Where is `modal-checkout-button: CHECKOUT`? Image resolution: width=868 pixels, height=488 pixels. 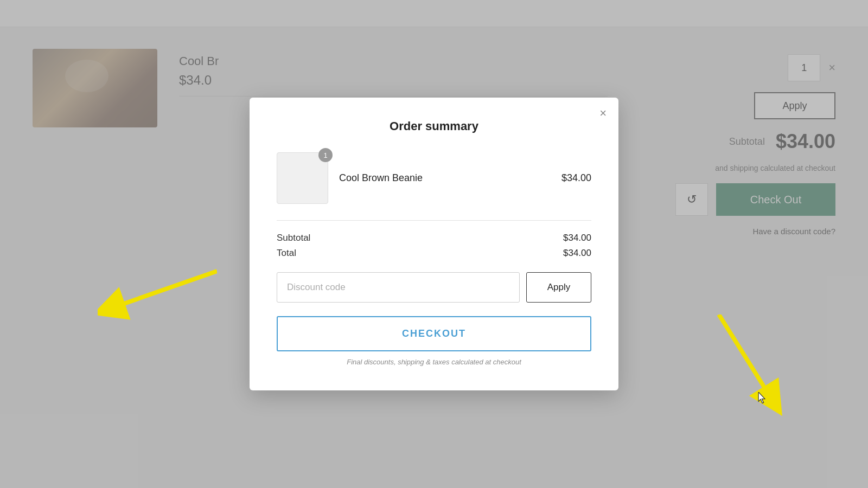
modal-checkout-button: CHECKOUT is located at coordinates (434, 334).